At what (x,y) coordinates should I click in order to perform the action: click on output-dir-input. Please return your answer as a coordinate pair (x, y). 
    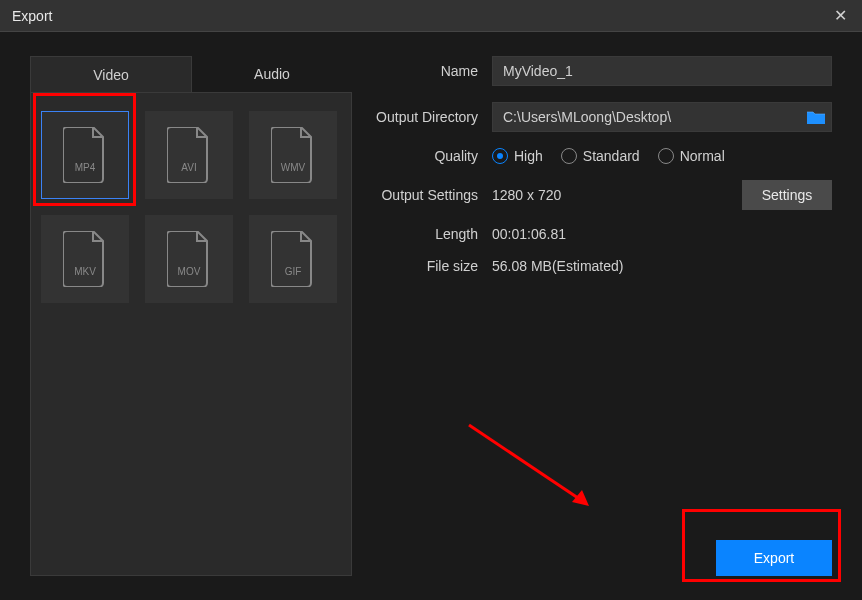
    Looking at the image, I should click on (662, 117).